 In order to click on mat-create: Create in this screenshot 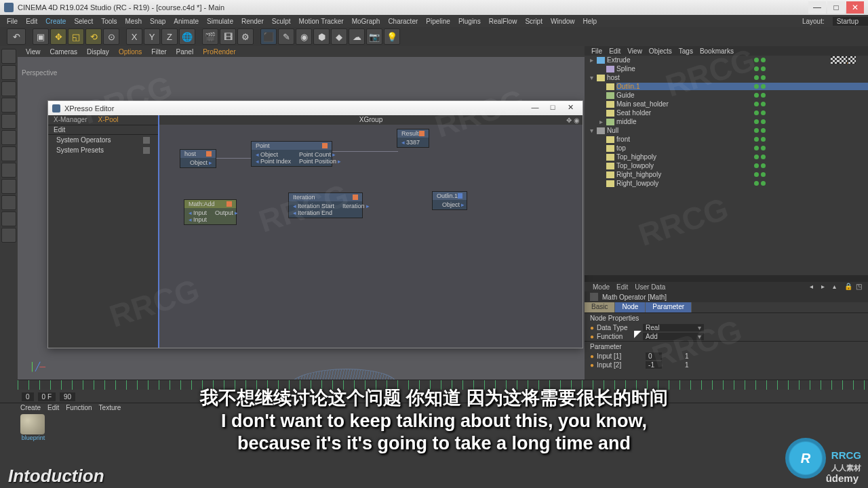, I will do `click(31, 408)`.